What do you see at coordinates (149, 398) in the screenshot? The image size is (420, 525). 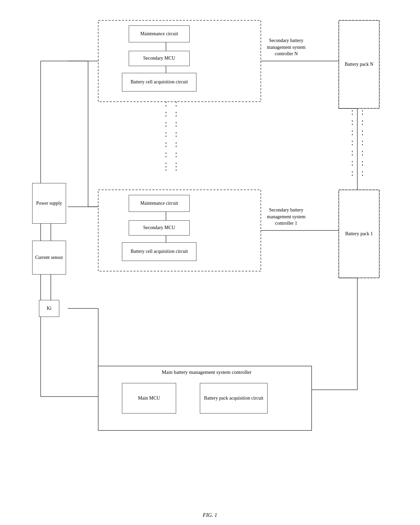 I see `main-mcu-label: Main MCU` at bounding box center [149, 398].